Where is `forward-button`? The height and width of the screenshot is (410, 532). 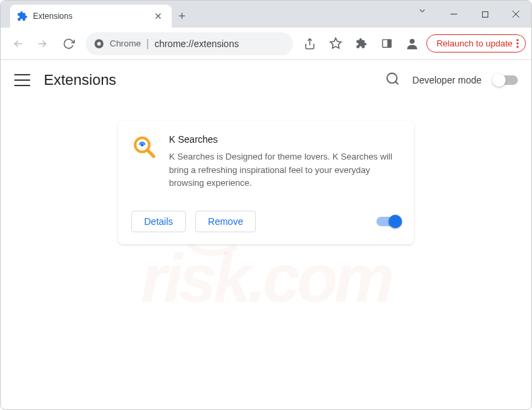 forward-button is located at coordinates (43, 44).